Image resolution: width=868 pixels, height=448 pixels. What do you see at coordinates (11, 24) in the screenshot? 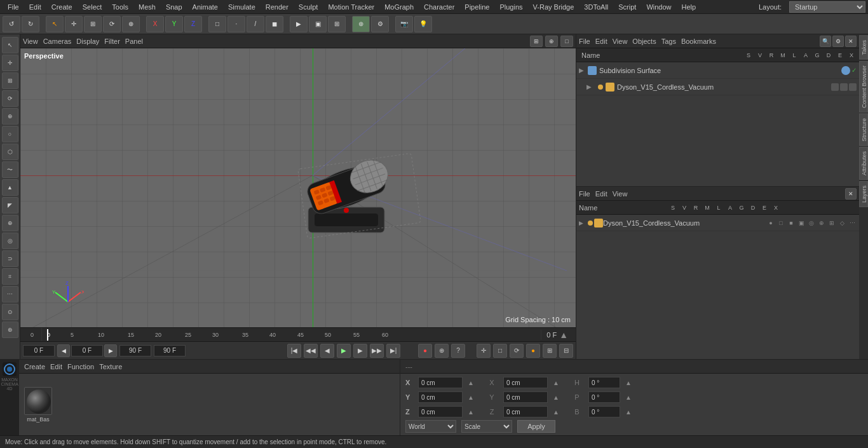
I see `undo-button: ↺` at bounding box center [11, 24].